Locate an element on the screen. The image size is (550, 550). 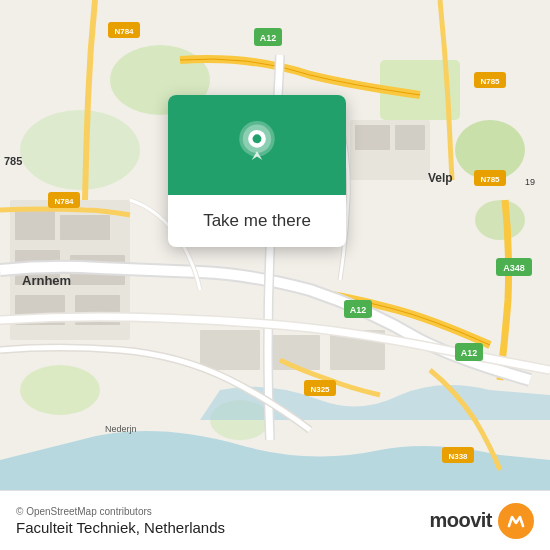
svg-text: N325 is located at coordinates (320, 390).